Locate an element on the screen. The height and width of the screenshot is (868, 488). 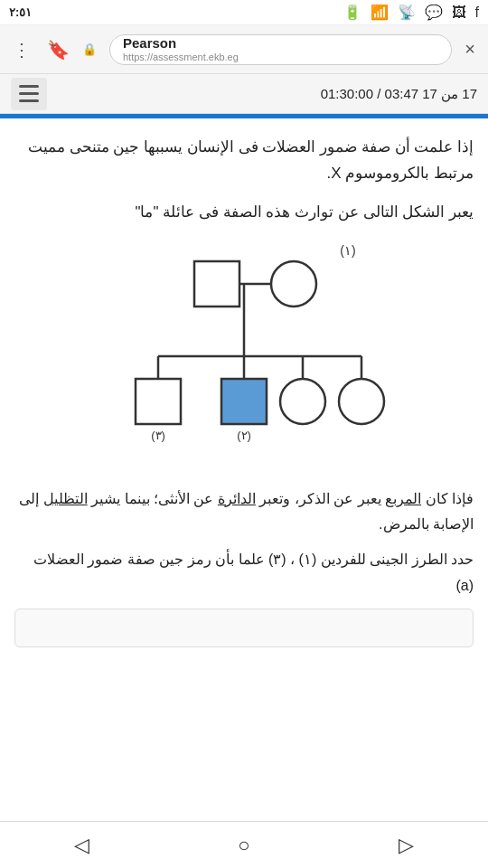
question-text-2: يعبر الشكل التالى عن توارث هذه الصفة فى … is located at coordinates (244, 213).